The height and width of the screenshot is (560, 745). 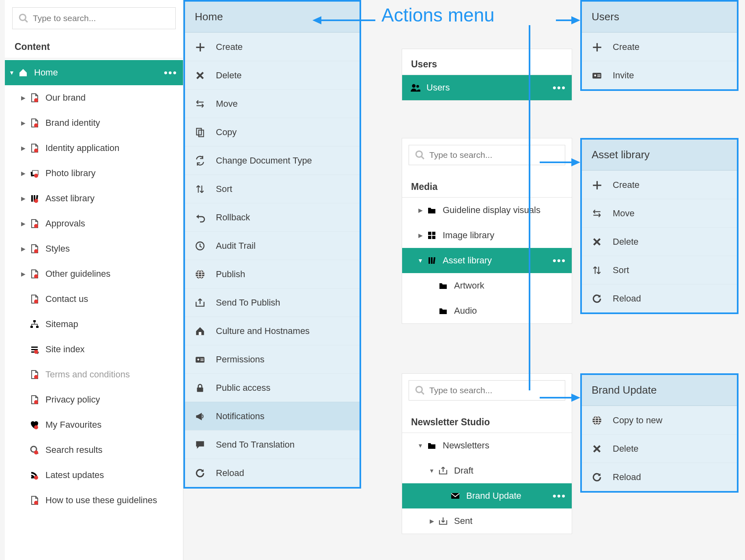 I want to click on menu-item-publish: Publish, so click(x=272, y=274).